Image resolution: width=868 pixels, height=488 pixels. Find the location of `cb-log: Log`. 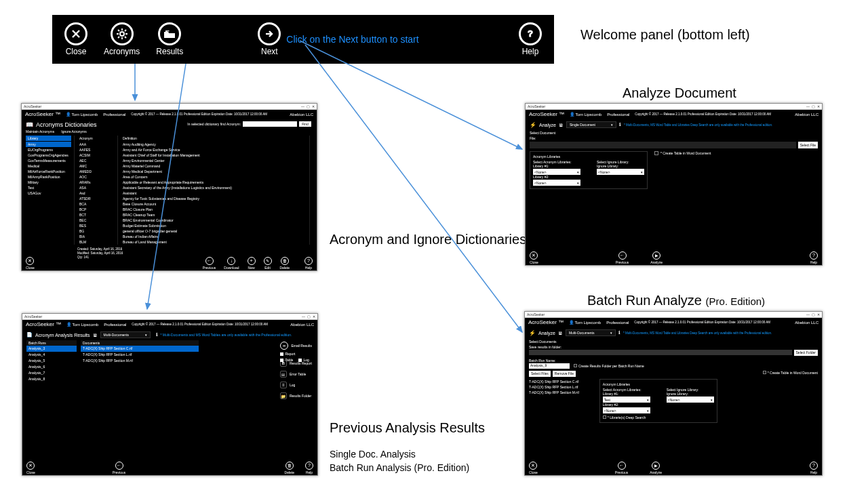

cb-log: Log is located at coordinates (304, 360).